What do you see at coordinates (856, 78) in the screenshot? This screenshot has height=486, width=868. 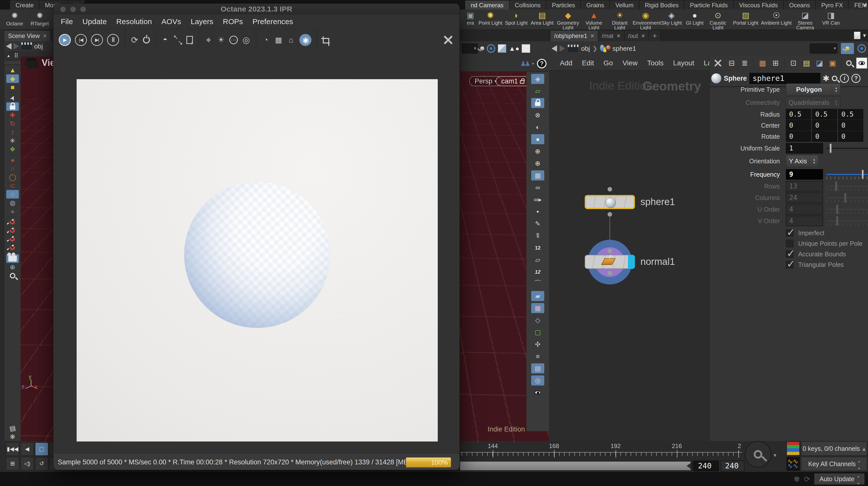 I see `help-icon: ?` at bounding box center [856, 78].